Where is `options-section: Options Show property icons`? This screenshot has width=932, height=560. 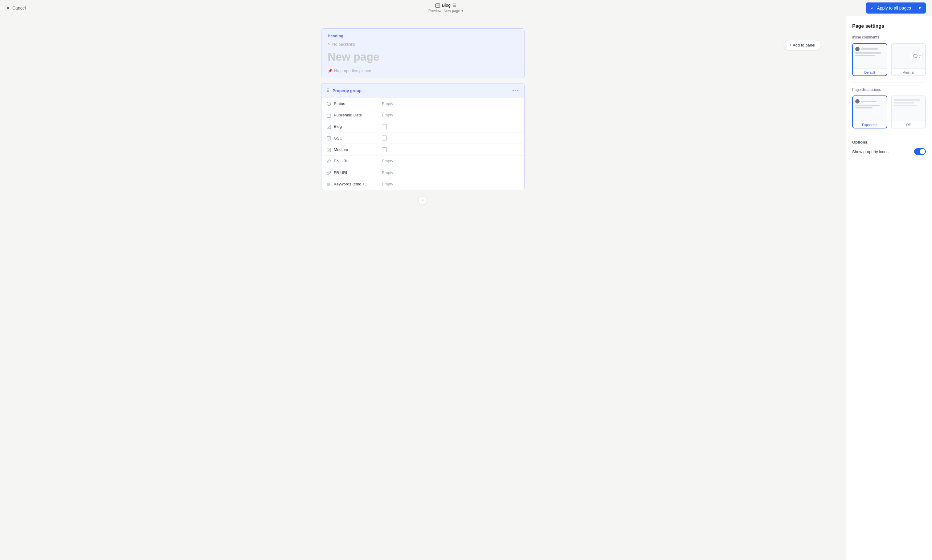 options-section: Options Show property icons is located at coordinates (889, 148).